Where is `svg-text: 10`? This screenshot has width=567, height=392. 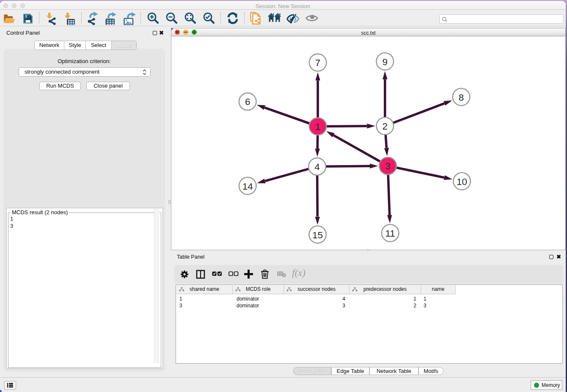 svg-text: 10 is located at coordinates (462, 182).